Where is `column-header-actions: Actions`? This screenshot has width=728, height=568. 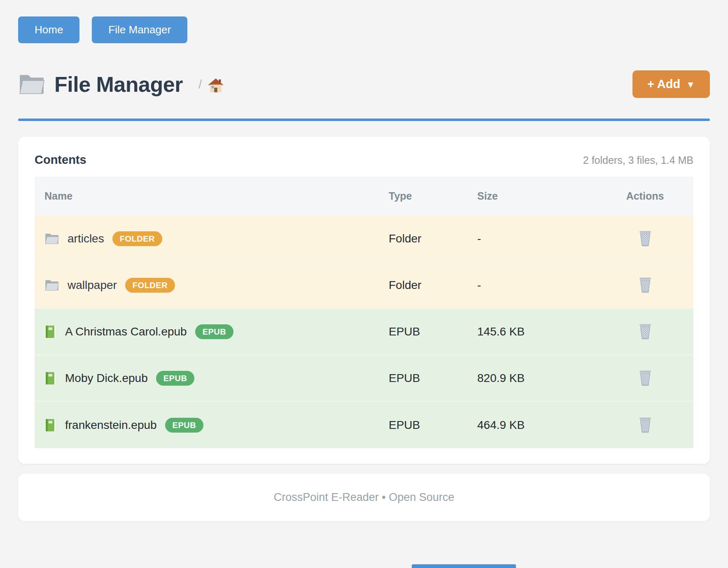
column-header-actions: Actions is located at coordinates (645, 196).